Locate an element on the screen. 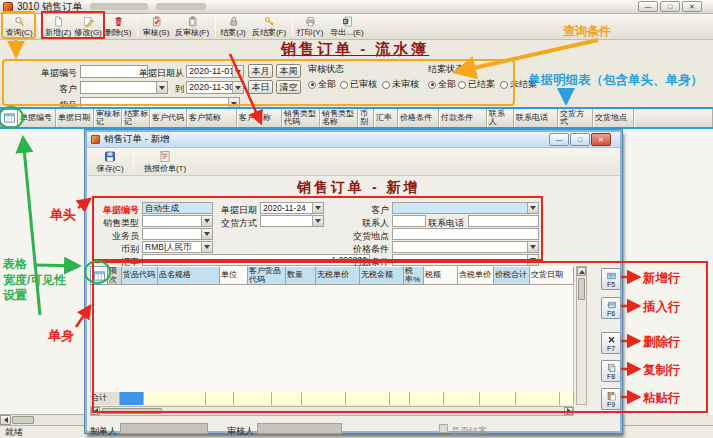  column-header: 汇率 is located at coordinates (386, 118).